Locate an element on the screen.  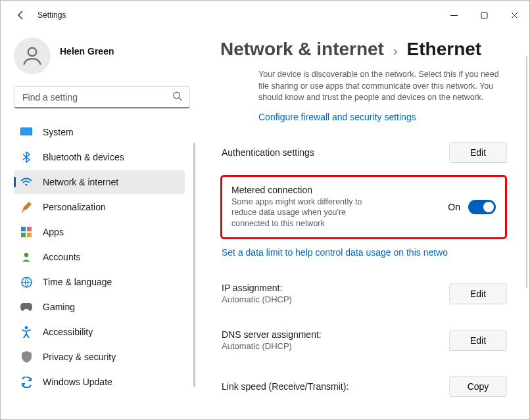
sidebar-item-accounts: Accounts is located at coordinates (99, 257).